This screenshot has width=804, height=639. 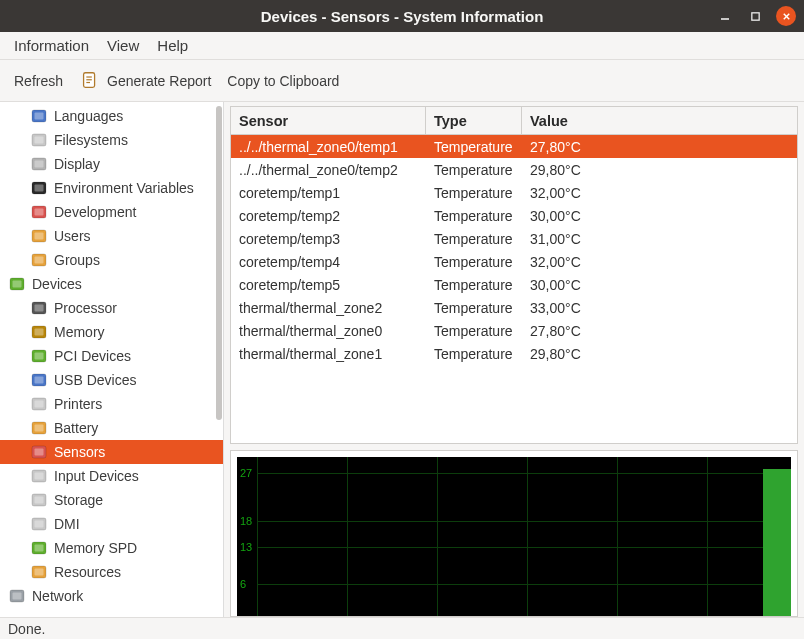 What do you see at coordinates (402, 16) in the screenshot?
I see `window-title: Devices - Sensors - System Information` at bounding box center [402, 16].